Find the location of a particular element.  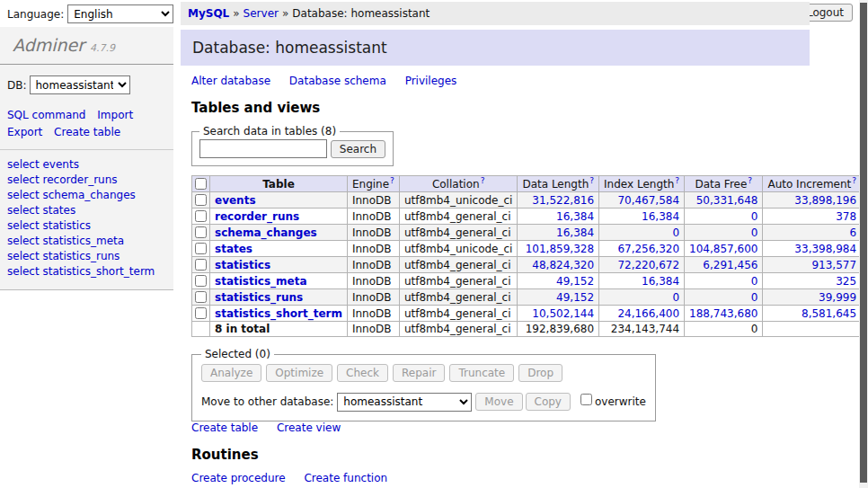

index-length-link: 72,220,672 is located at coordinates (649, 265).